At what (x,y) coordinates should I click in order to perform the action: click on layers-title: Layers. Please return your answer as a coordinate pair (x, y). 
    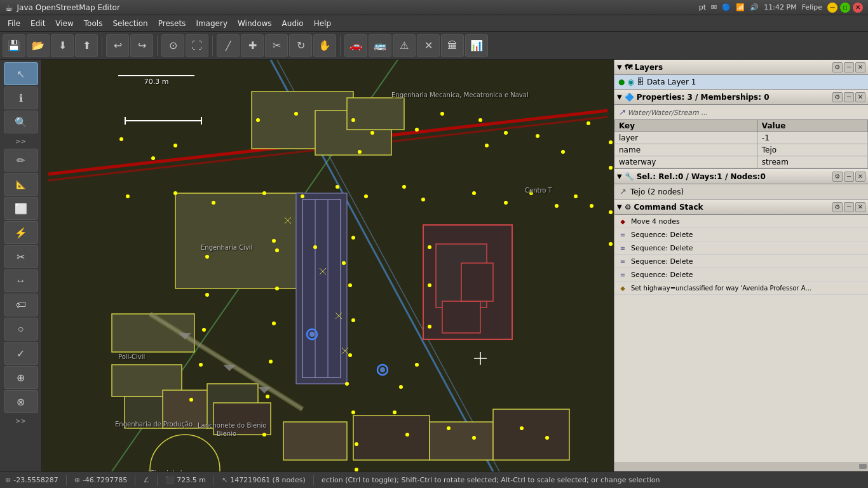
    Looking at the image, I should click on (649, 67).